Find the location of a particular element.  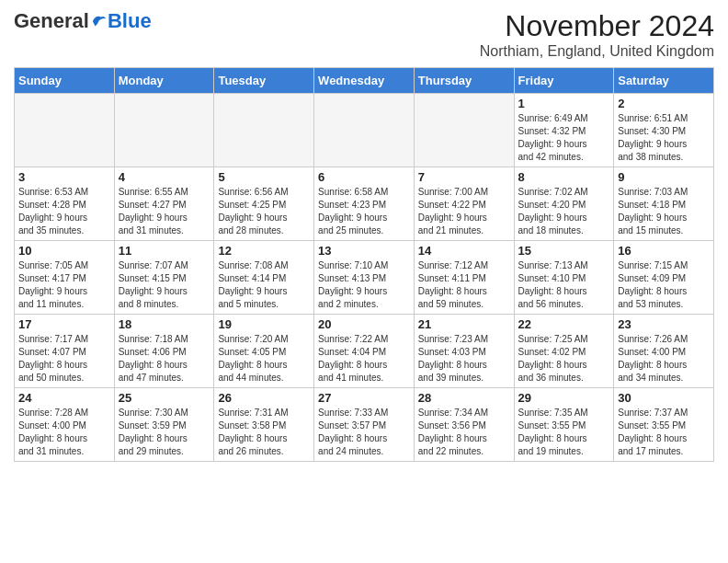

day-detail: Sunrise: 6:58 AM Sunset: 4:23 PM Dayligh… is located at coordinates (364, 212).